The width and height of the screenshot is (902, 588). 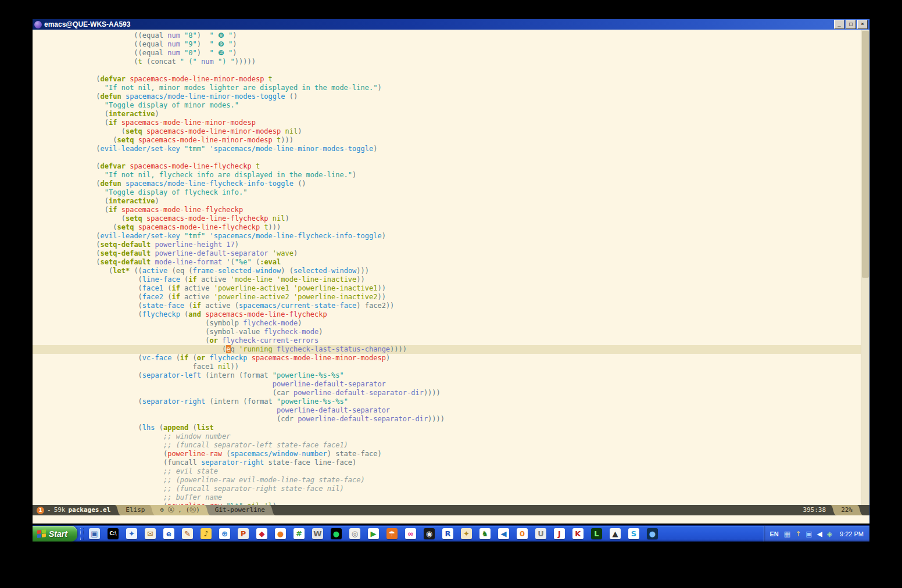 I want to click on code-line: (setq-default powerline-height 17), so click(x=451, y=245).